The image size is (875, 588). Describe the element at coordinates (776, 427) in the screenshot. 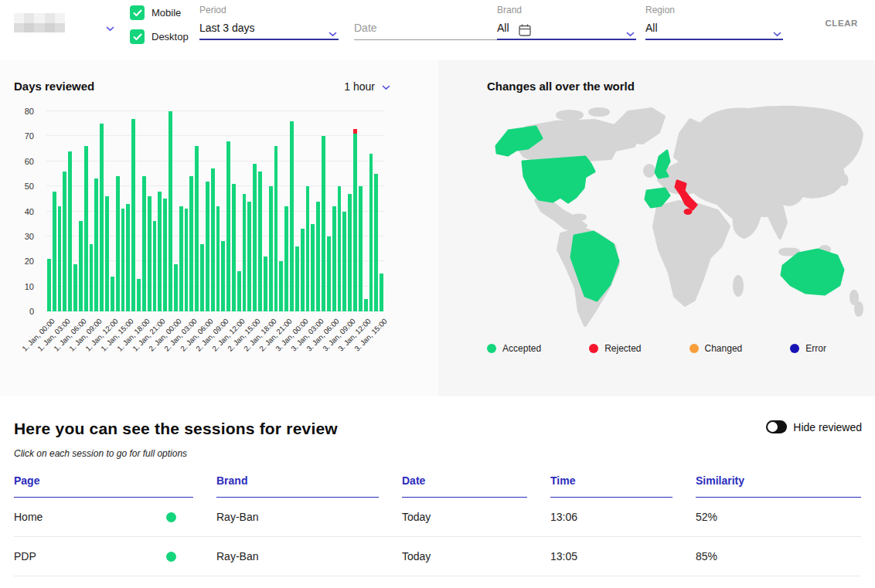

I see `hide-reviewed-toggle` at that location.